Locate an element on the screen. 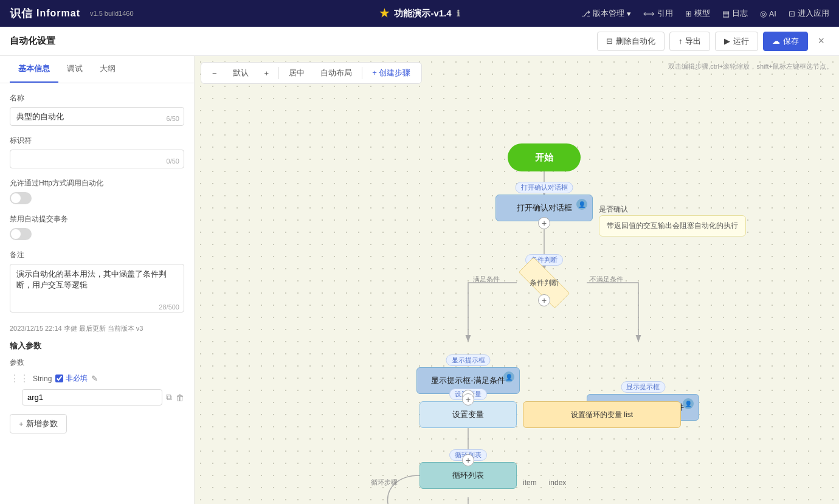 The width and height of the screenshot is (839, 504). open-dialog-node: 打开确认对话框 打开确认对话框 👤 + is located at coordinates (544, 208).